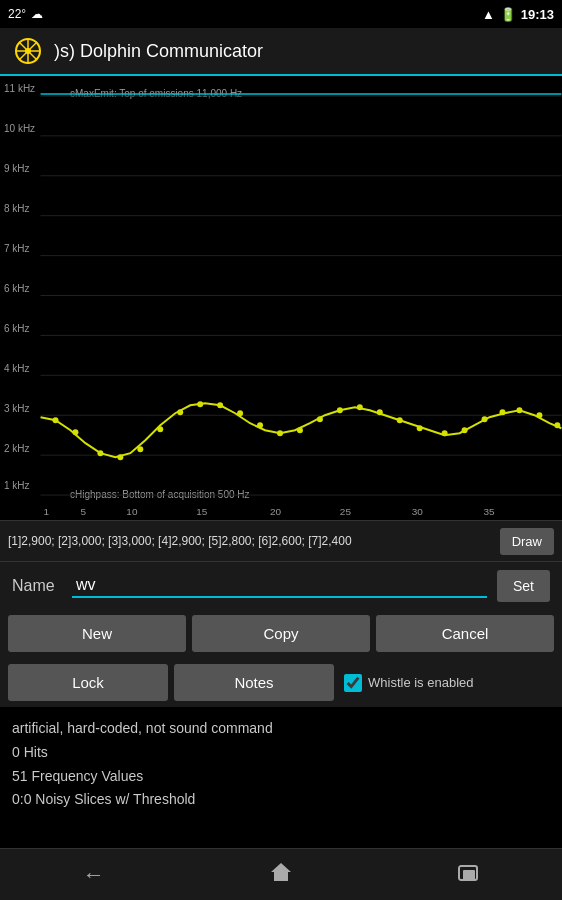  I want to click on recent-icon, so click(468, 875).